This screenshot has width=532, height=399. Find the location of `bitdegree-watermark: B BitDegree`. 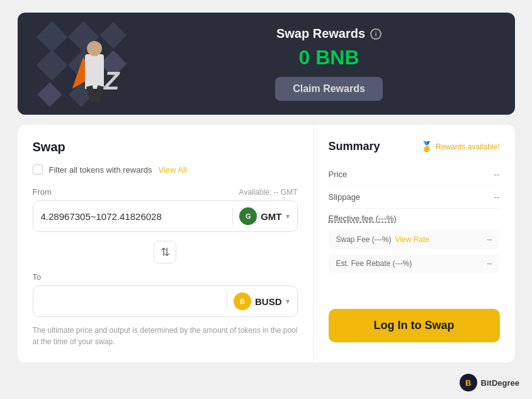

bitdegree-watermark: B BitDegree is located at coordinates (490, 383).